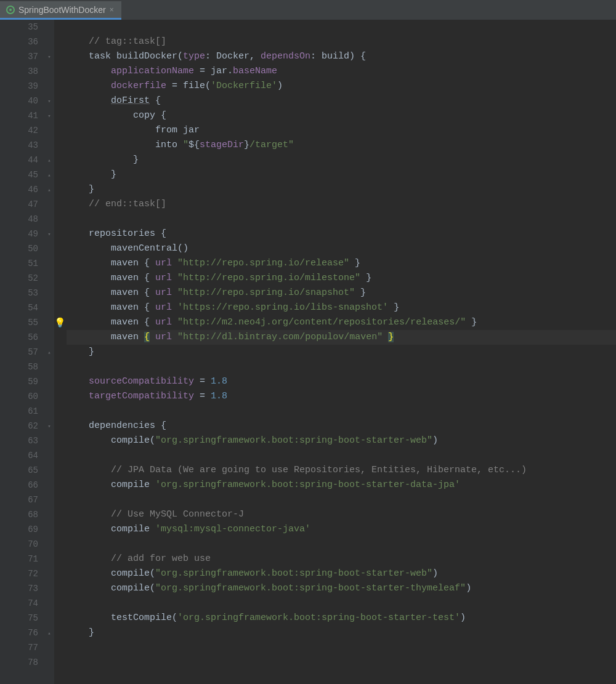 This screenshot has width=616, height=684. Describe the element at coordinates (319, 470) in the screenshot. I see `token: // JPA Data (We are going to use Reposit…` at that location.